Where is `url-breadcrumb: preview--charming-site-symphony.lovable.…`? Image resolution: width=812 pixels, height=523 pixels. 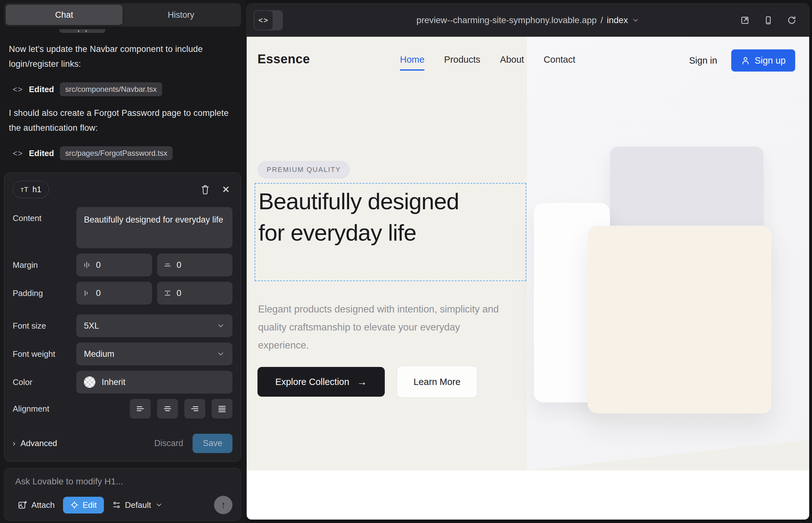 url-breadcrumb: preview--charming-site-symphony.lovable.… is located at coordinates (528, 20).